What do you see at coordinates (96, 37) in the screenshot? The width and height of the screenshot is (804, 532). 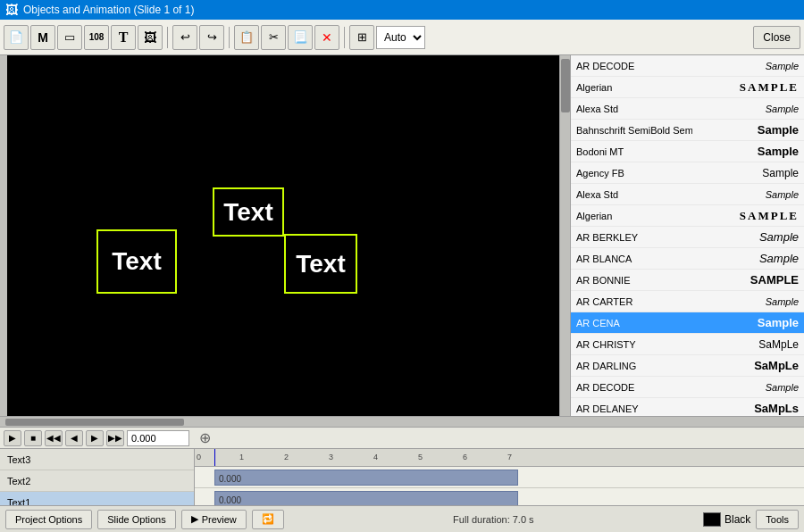 I see `toolbar-108-btn: 108` at bounding box center [96, 37].